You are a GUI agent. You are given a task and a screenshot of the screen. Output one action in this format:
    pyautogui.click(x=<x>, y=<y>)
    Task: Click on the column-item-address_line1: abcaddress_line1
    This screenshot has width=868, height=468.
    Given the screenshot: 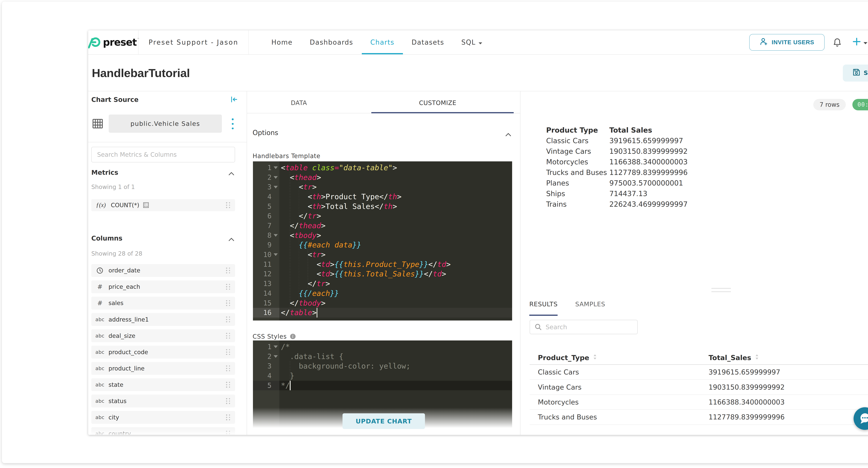 What is the action you would take?
    pyautogui.click(x=163, y=319)
    